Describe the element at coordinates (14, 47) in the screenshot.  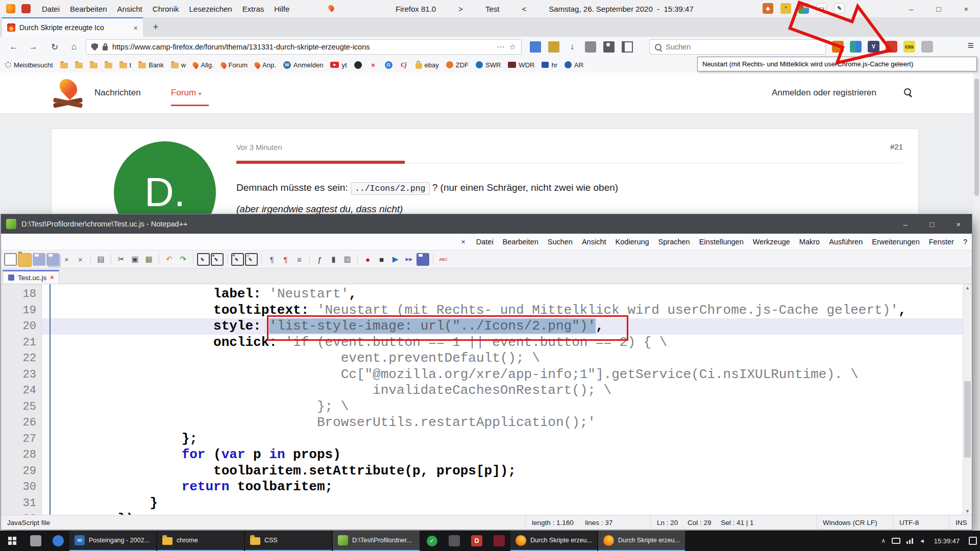
I see `back-button: ←` at that location.